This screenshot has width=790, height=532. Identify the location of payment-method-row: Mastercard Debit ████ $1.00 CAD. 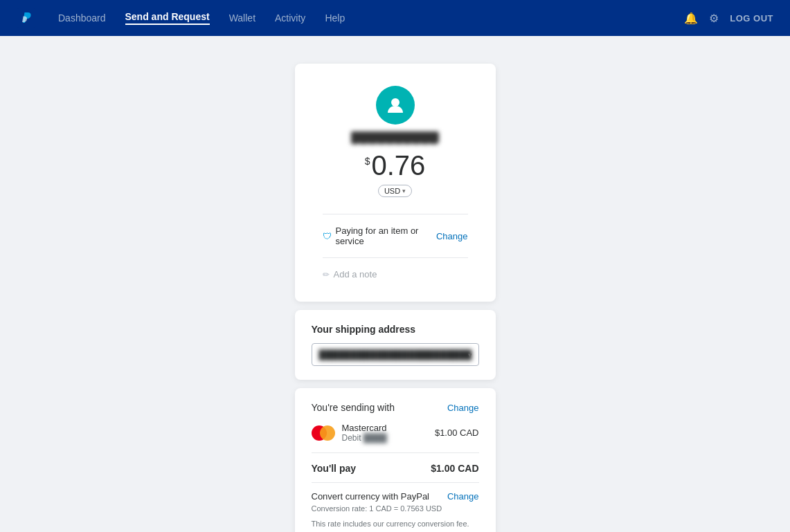
(395, 438).